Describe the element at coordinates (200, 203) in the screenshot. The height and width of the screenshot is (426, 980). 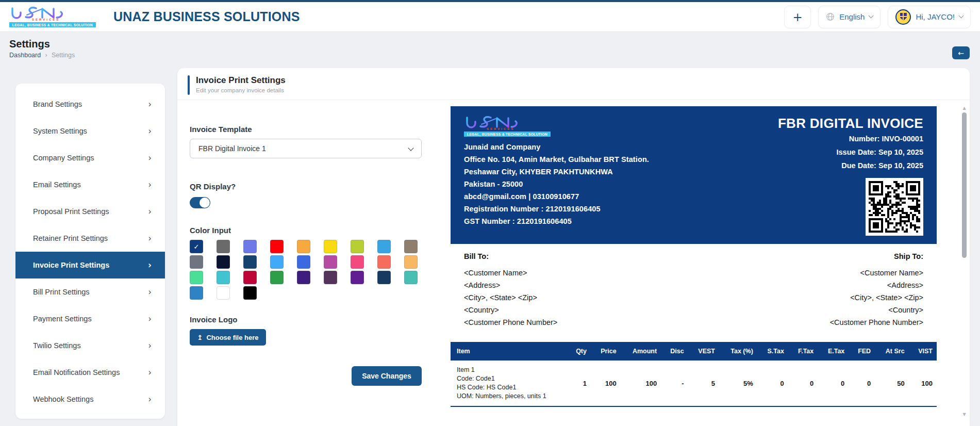
I see `qr-display-toggle` at that location.